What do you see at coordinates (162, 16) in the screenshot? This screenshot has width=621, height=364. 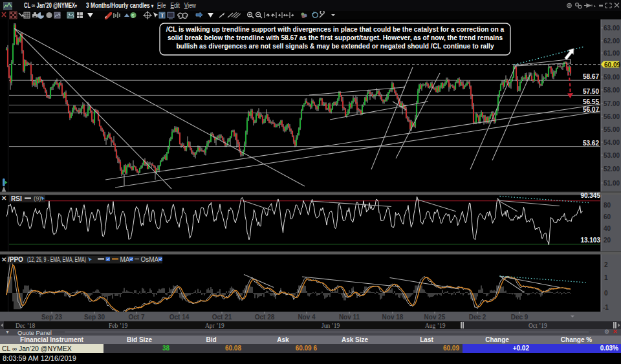 I see `svg-text: T` at bounding box center [162, 16].